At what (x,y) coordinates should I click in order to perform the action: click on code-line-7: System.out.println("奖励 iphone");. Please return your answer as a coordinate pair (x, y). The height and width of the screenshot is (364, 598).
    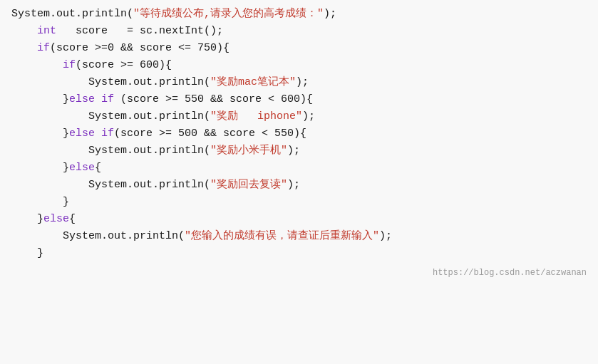
    Looking at the image, I should click on (299, 117).